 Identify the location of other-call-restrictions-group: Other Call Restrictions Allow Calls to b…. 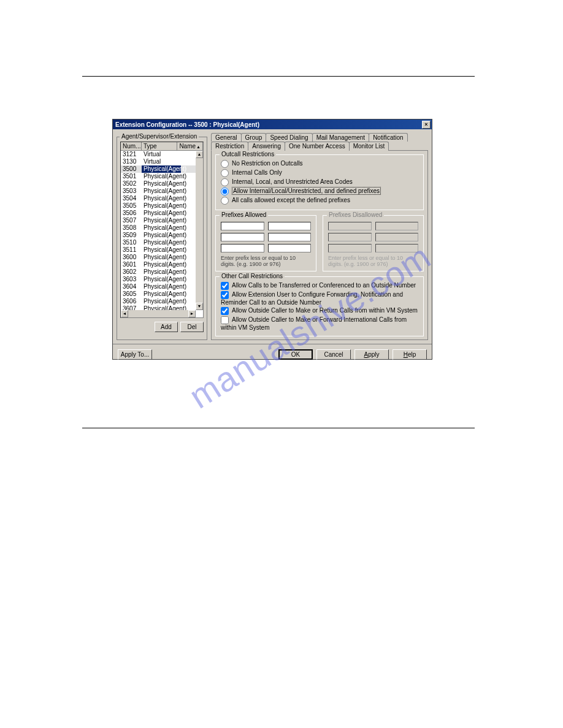
(320, 306).